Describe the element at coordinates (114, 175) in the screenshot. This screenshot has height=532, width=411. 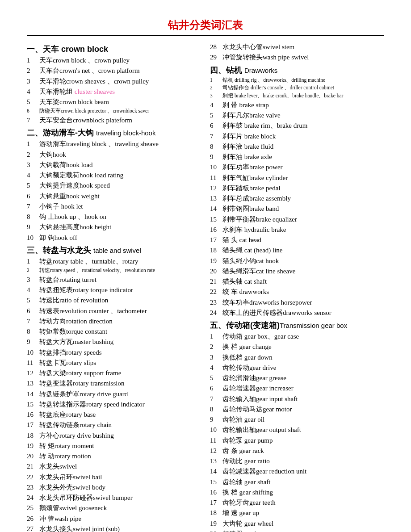
I see `list-item: 4大钩额定载荷hook load rating` at that location.